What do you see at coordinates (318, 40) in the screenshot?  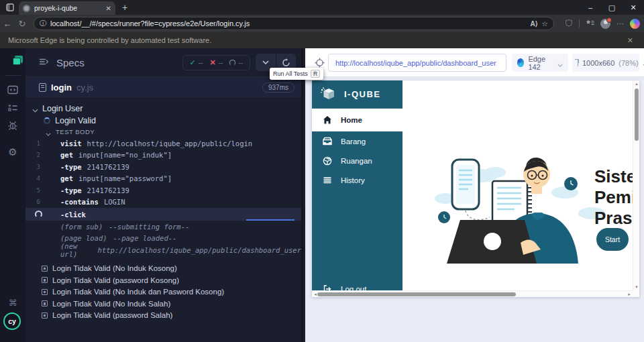 I see `automation-banner-text: Microsoft Edge is being controlled by au…` at bounding box center [318, 40].